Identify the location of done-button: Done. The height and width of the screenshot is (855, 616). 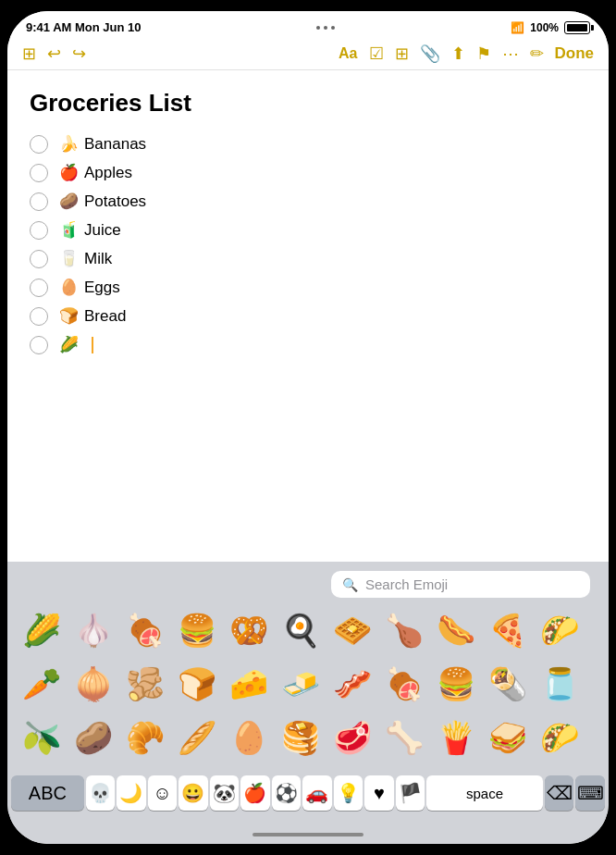
(575, 54).